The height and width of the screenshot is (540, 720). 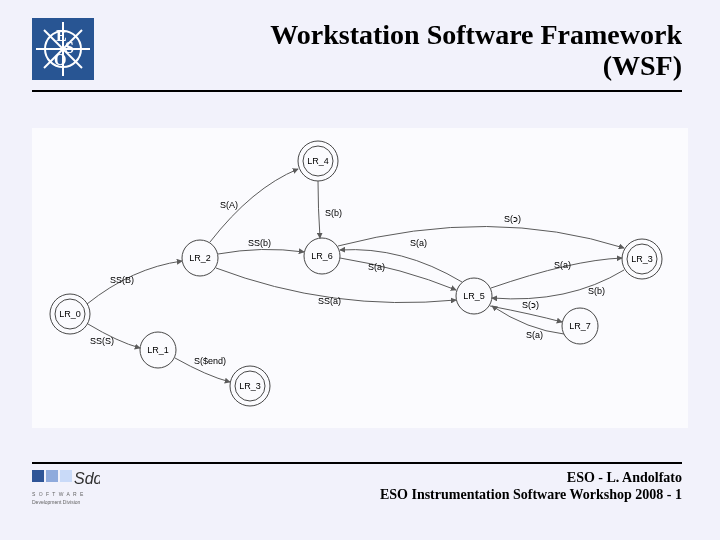 What do you see at coordinates (376, 267) in the screenshot?
I see `edge-label-sa-mid: S(a)` at bounding box center [376, 267].